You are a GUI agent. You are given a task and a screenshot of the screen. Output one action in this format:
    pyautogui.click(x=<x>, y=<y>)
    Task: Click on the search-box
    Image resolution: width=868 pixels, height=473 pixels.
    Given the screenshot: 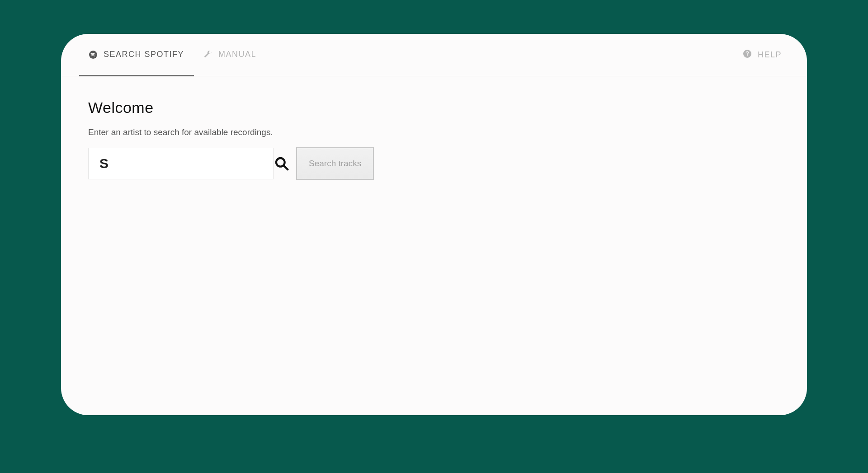 What is the action you would take?
    pyautogui.click(x=181, y=164)
    